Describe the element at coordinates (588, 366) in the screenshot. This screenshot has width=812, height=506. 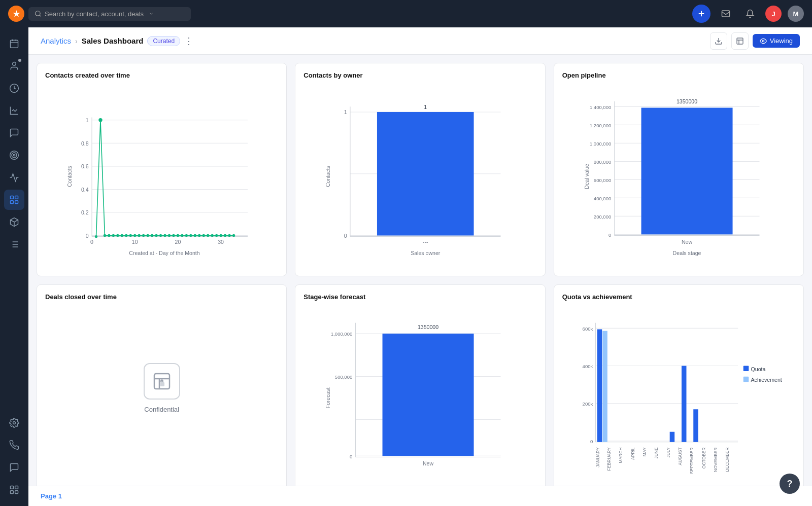
I see `svg-text: 400k` at that location.